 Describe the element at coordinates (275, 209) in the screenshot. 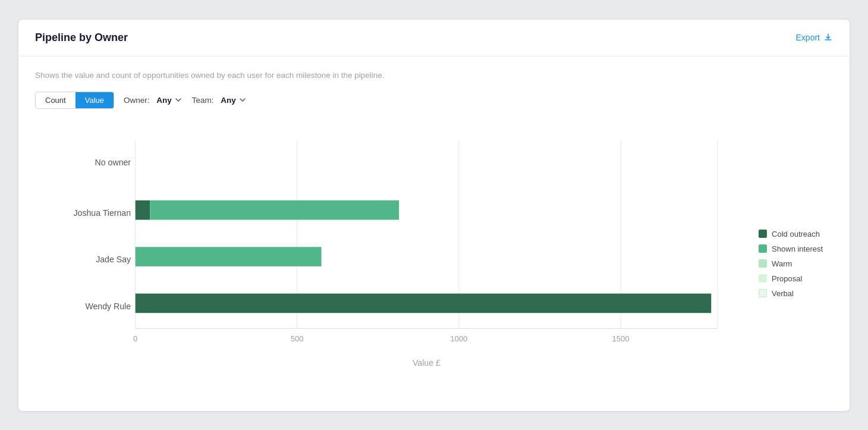

I see `bar-joshua-shown-interest` at that location.